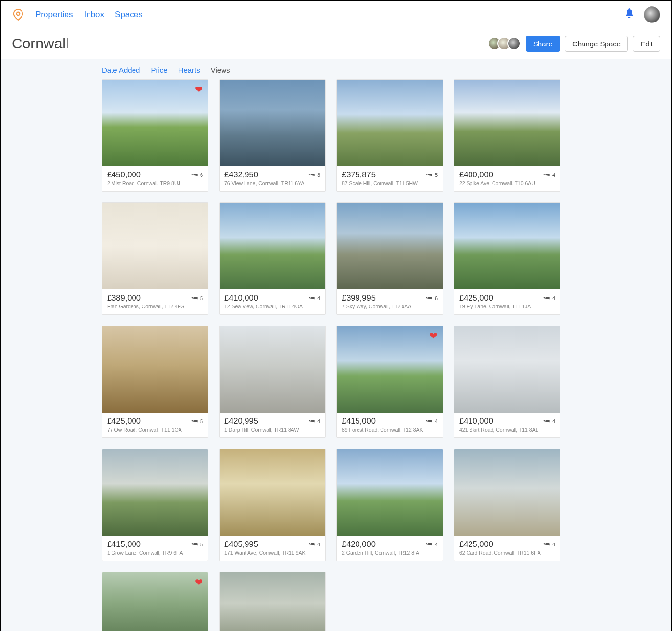  Describe the element at coordinates (242, 544) in the screenshot. I see `property-price: £405,995` at that location.